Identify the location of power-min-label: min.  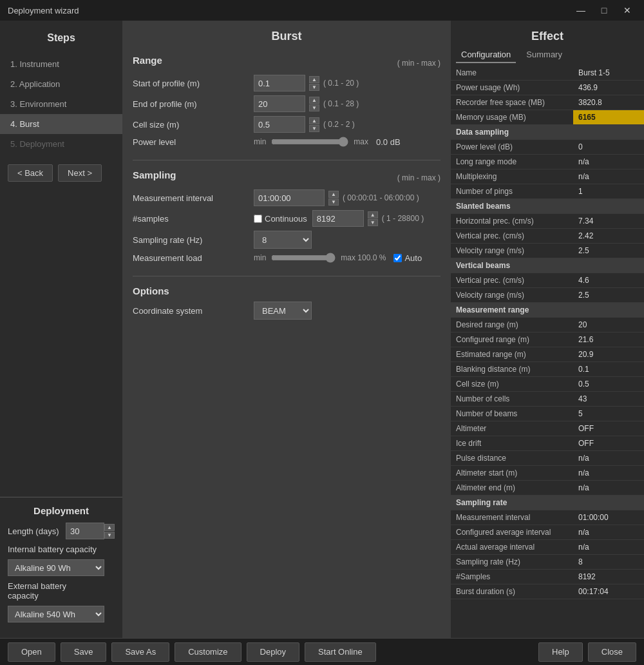
(260, 142).